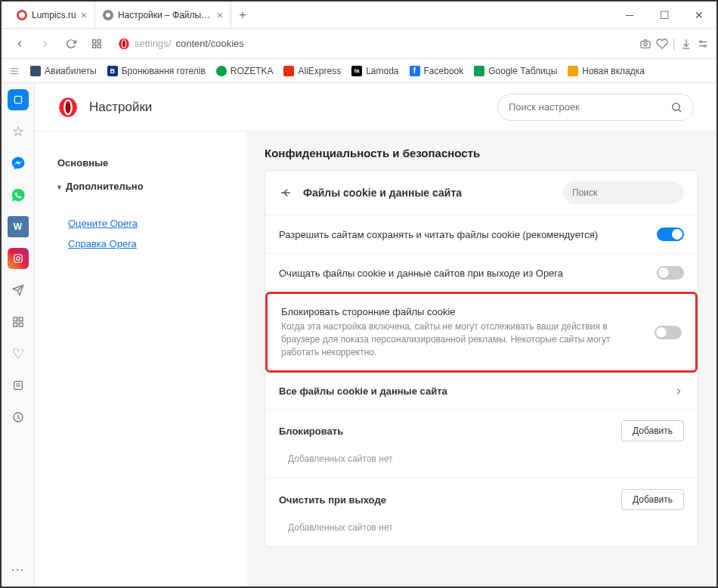 The image size is (718, 588). Describe the element at coordinates (463, 274) in the screenshot. I see `row-label: Очищать файлы cookie и данные сайтов при…` at that location.